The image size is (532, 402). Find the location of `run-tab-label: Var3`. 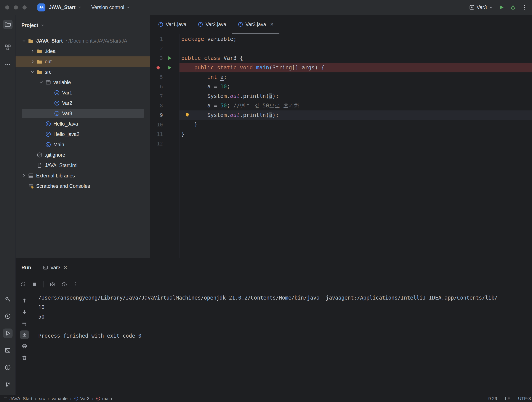

run-tab-label: Var3 is located at coordinates (56, 268).